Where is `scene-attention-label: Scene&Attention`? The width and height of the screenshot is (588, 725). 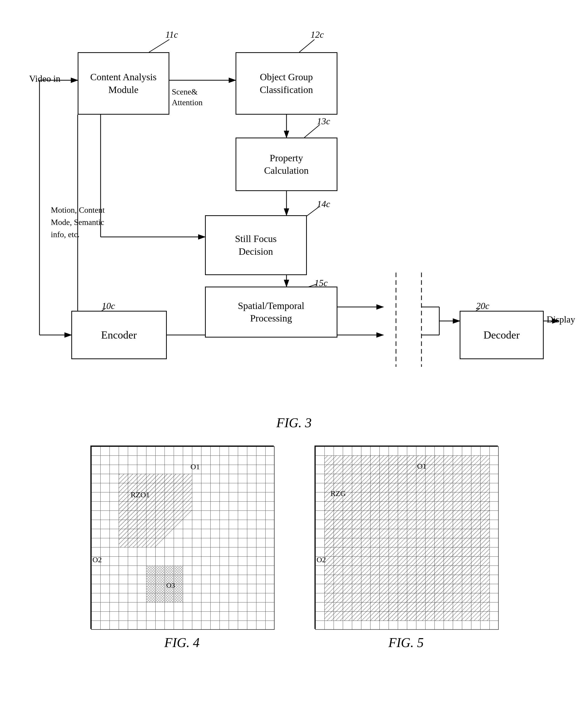
scene-attention-label: Scene&Attention is located at coordinates (187, 97).